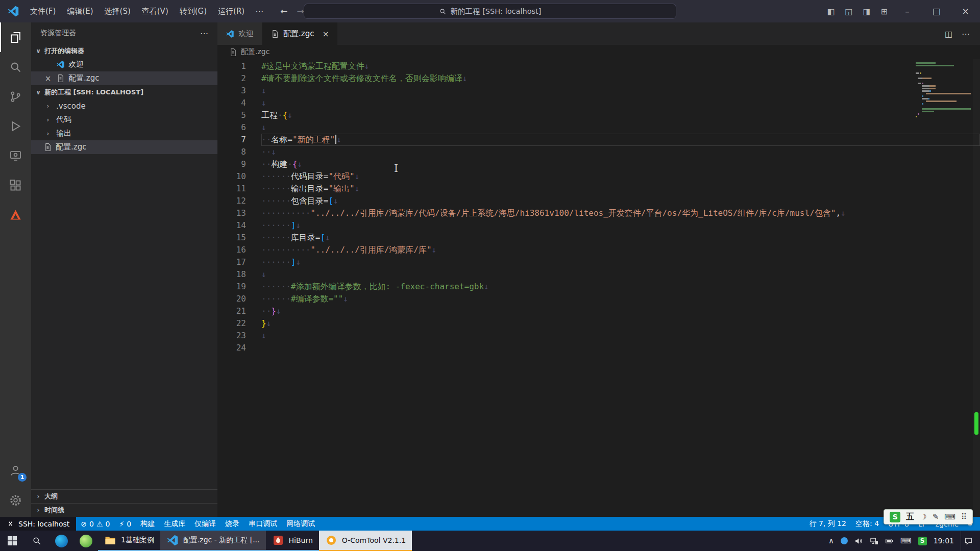  Describe the element at coordinates (621, 311) in the screenshot. I see `code-line: ··}↓` at that location.